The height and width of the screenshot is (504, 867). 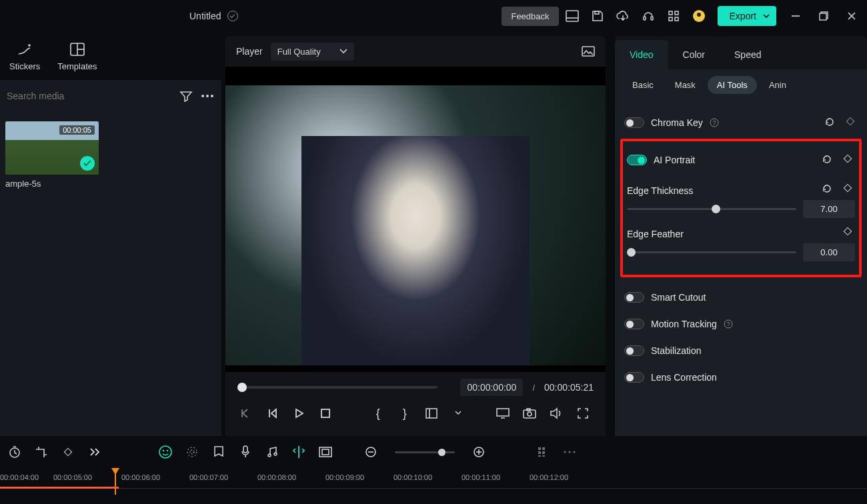 What do you see at coordinates (674, 16) in the screenshot?
I see `apps-grid-icon` at bounding box center [674, 16].